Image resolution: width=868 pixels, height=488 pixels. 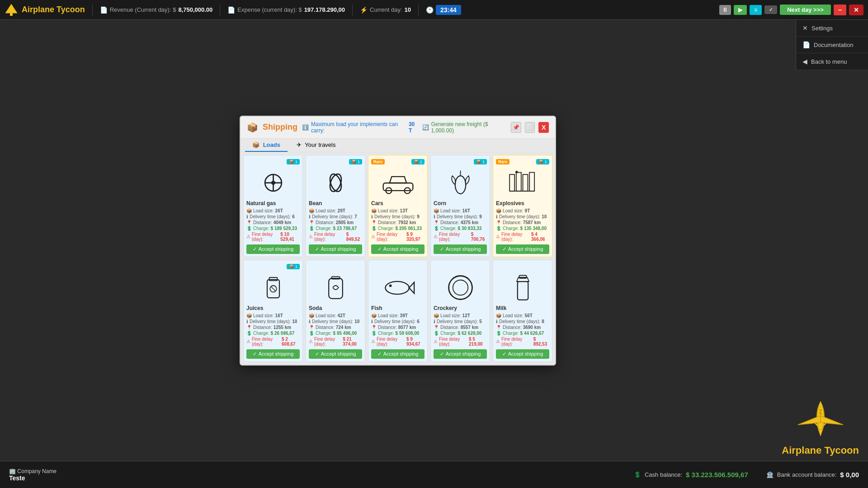 I want to click on documentation-icon: 📄, so click(x=807, y=45).